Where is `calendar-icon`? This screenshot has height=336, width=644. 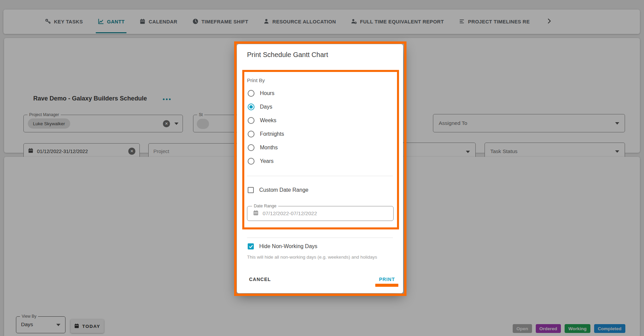
calendar-icon is located at coordinates (256, 213).